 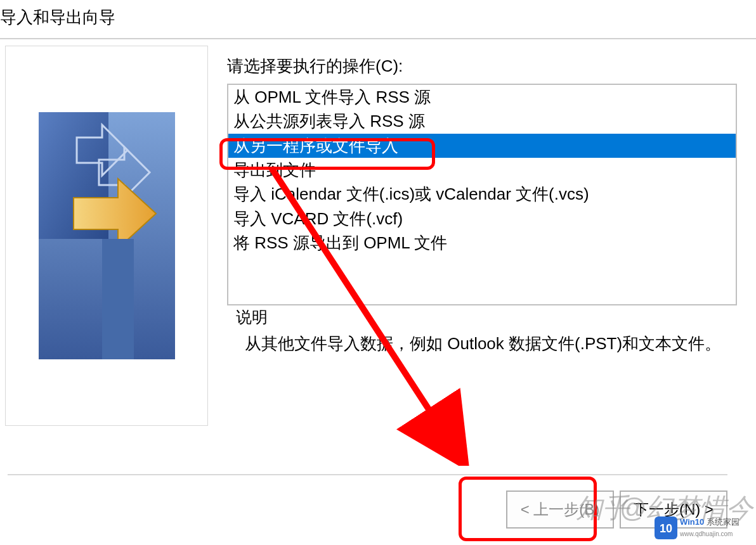 What do you see at coordinates (616, 510) in the screenshot?
I see `wizard-buttons: < 上一步(B) 下一步(N) >` at bounding box center [616, 510].